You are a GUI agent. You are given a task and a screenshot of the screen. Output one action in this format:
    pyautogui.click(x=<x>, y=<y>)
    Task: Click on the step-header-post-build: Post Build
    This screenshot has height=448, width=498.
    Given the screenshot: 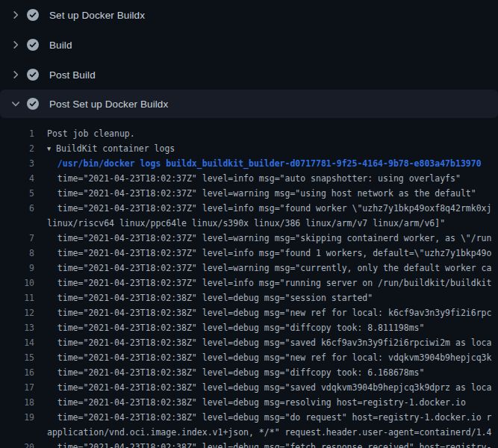 What is the action you would take?
    pyautogui.click(x=249, y=75)
    